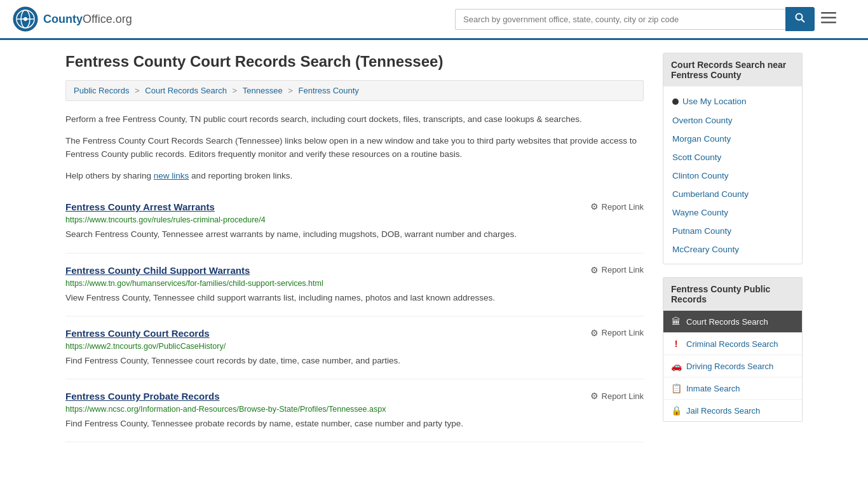  What do you see at coordinates (25, 19) in the screenshot?
I see `logo-icon` at bounding box center [25, 19].